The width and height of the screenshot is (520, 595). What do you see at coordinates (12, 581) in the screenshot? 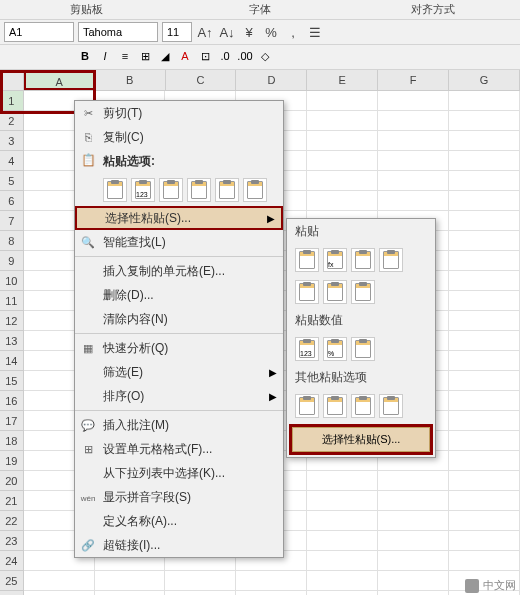
I see `row-header-25: 25` at bounding box center [12, 581].